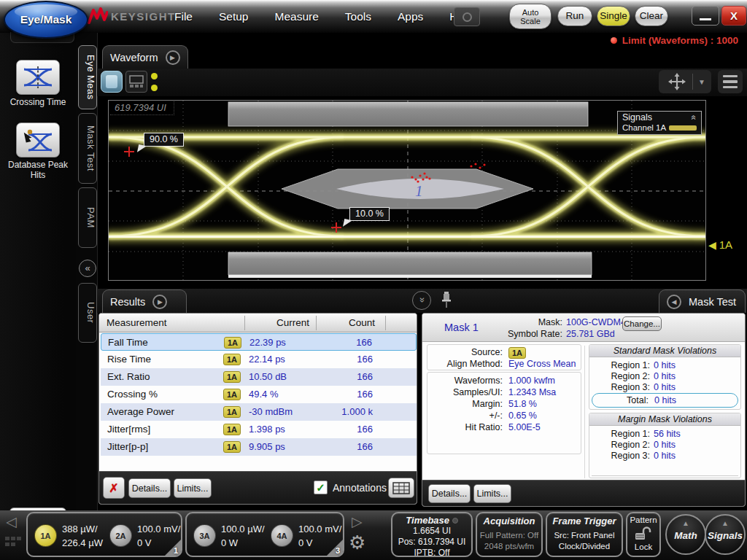 Image resolution: width=747 pixels, height=560 pixels. Describe the element at coordinates (258, 323) in the screenshot. I see `results-table-header: Measurement Current Count` at that location.